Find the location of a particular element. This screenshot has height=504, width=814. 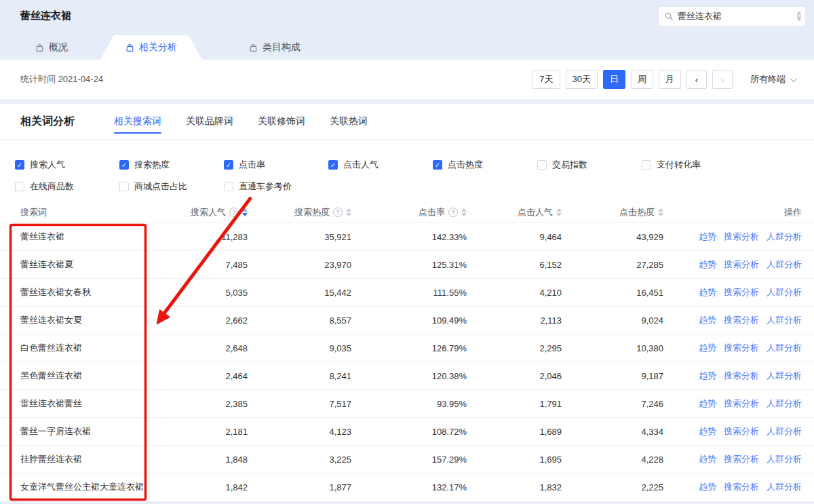

clear-icon is located at coordinates (799, 16).